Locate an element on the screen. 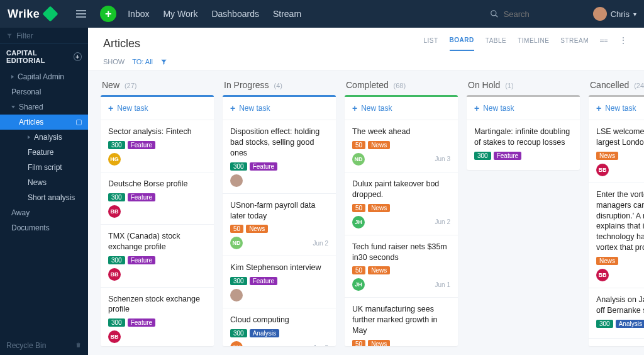 This screenshot has width=644, height=355. nav-stream: Stream is located at coordinates (287, 14).